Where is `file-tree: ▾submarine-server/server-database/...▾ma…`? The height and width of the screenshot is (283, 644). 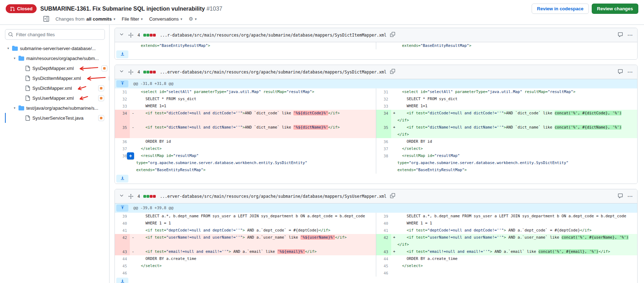
file-tree: ▾submarine-server/server-database/...▾ma… is located at coordinates (55, 83).